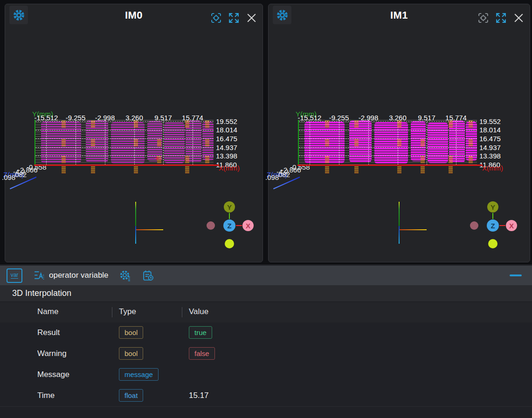  What do you see at coordinates (53, 375) in the screenshot?
I see `variable-name: Message` at bounding box center [53, 375].